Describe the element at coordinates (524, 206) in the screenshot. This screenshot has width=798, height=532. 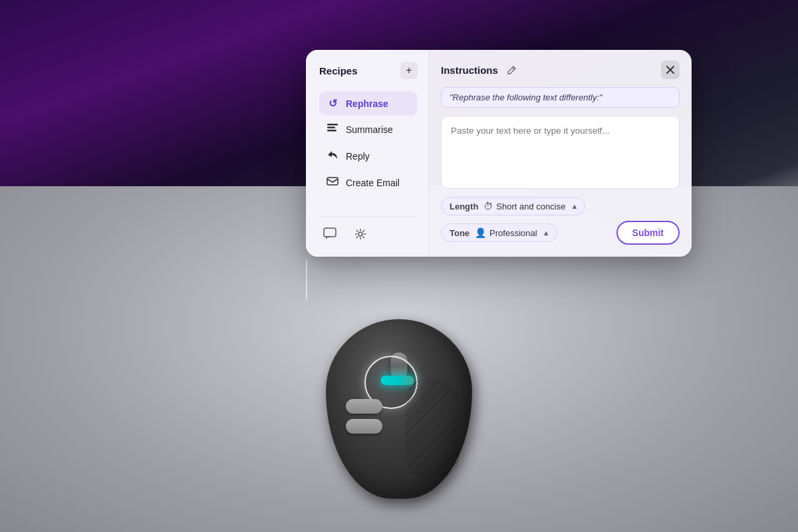
I see `length-value-group: ⏱ Short and concise` at that location.